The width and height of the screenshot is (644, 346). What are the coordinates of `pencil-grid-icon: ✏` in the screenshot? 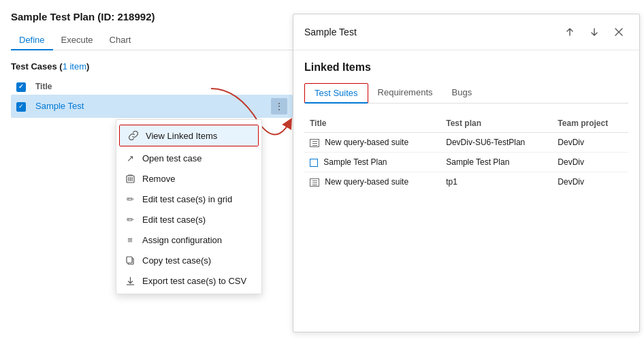 It's located at (130, 199).